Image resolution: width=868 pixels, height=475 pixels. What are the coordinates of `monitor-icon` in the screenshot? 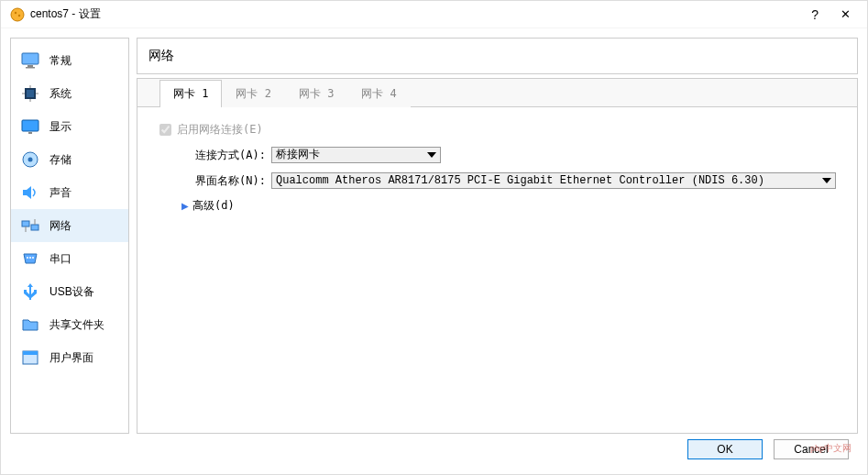 It's located at (30, 61).